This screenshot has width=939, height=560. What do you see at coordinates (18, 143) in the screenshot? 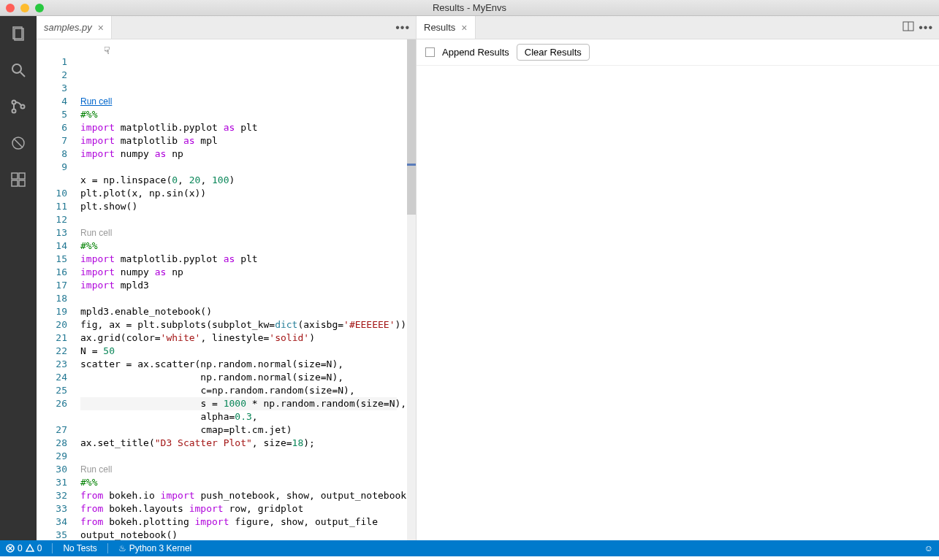
I see `debug-icon` at bounding box center [18, 143].